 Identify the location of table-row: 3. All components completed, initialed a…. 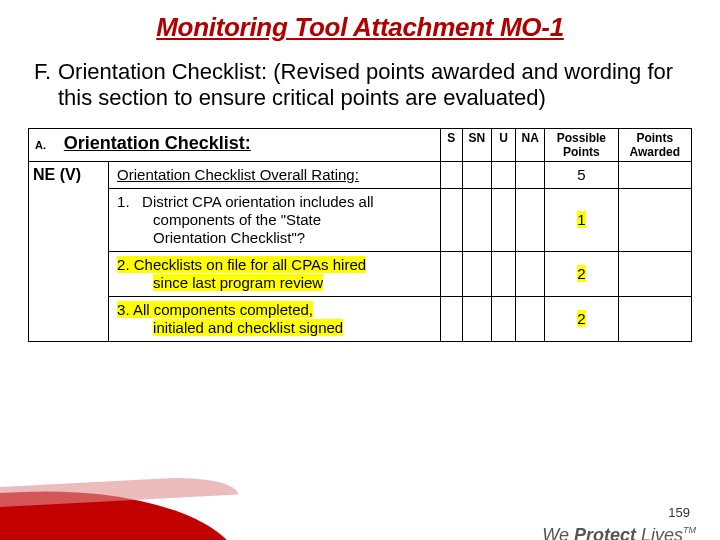
(360, 318).